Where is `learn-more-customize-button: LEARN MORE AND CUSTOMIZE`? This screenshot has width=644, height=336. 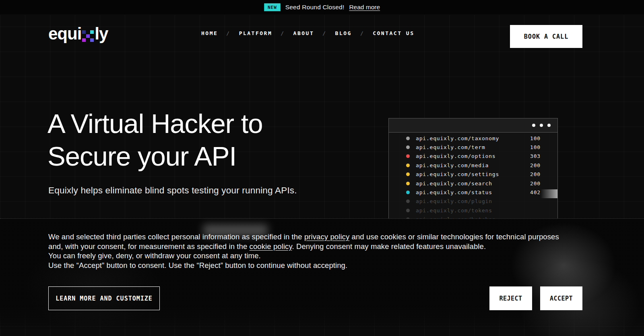
learn-more-customize-button: LEARN MORE AND CUSTOMIZE is located at coordinates (104, 298).